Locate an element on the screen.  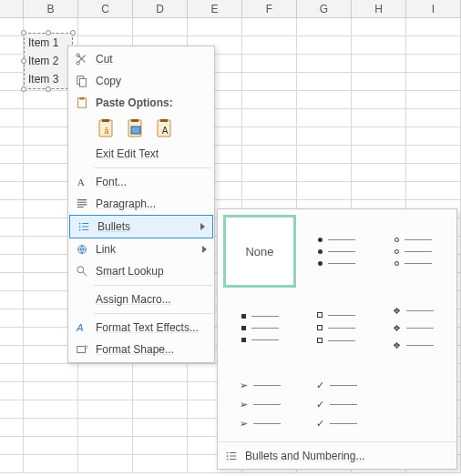
col-header: C is located at coordinates (106, 9).